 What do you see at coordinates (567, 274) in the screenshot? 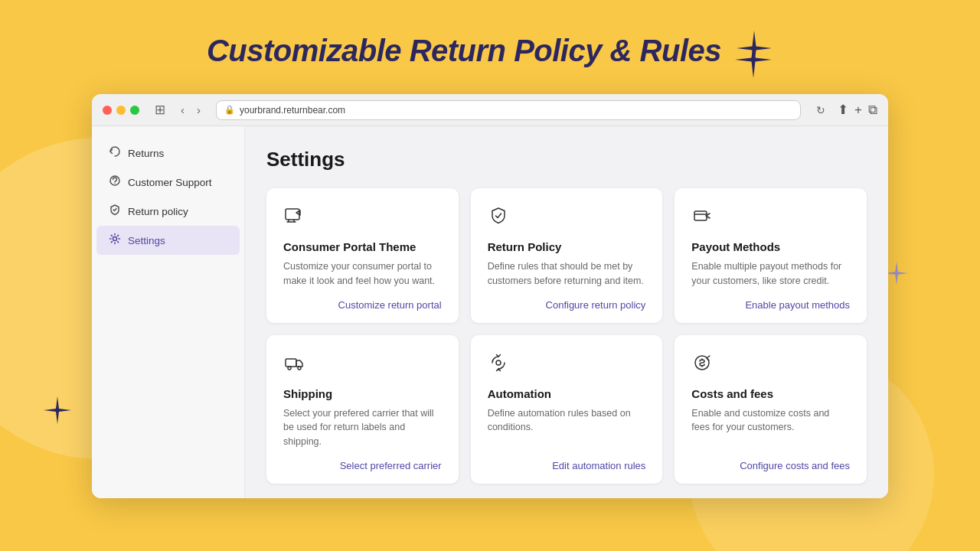
I see `card-desc-return-policy: Define rules that should be met by custo…` at bounding box center [567, 274].